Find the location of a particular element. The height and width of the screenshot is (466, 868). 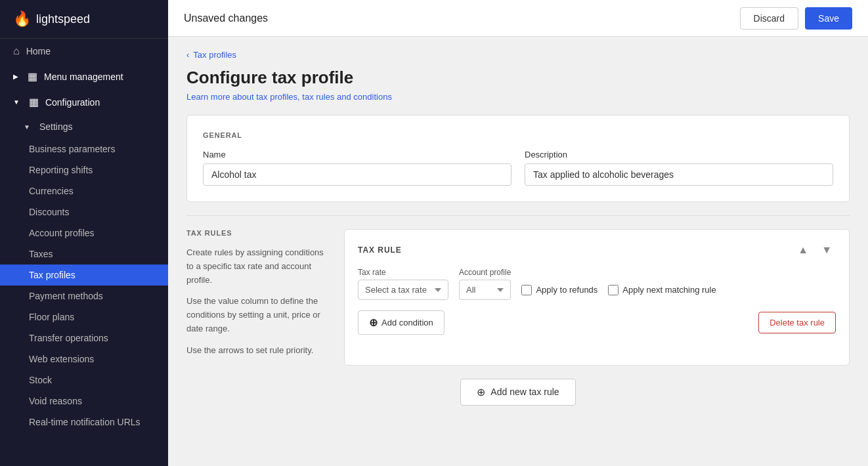

sidebar-logo-text: lightspeed is located at coordinates (63, 20).